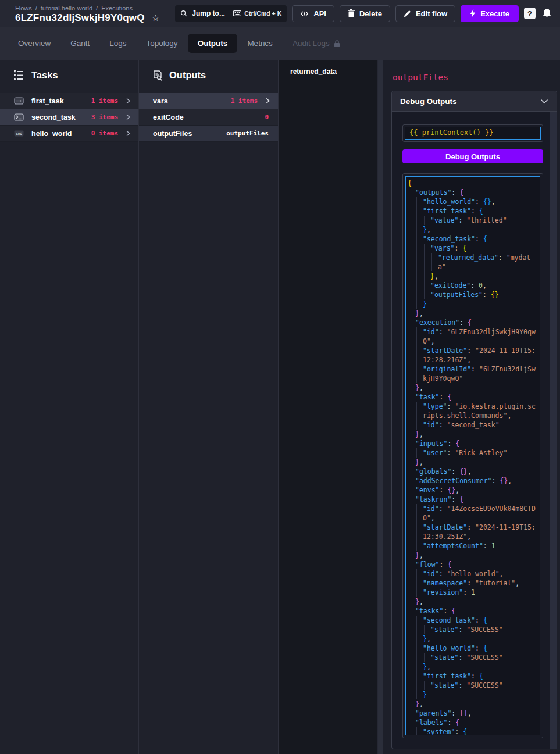 The height and width of the screenshot is (754, 560). I want to click on help-icon: ?, so click(530, 13).